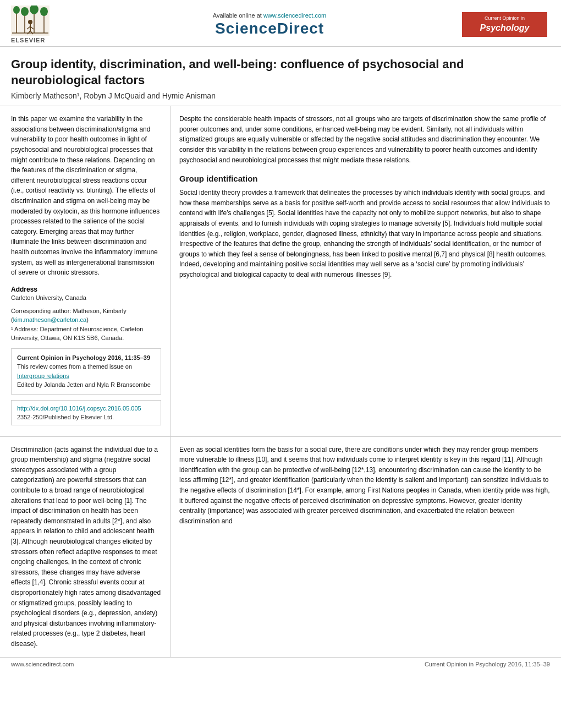 The height and width of the screenshot is (728, 561). Describe the element at coordinates (86, 325) in the screenshot. I see `corresponding-section: Corresponding author: Matheson, Kimberly…` at that location.